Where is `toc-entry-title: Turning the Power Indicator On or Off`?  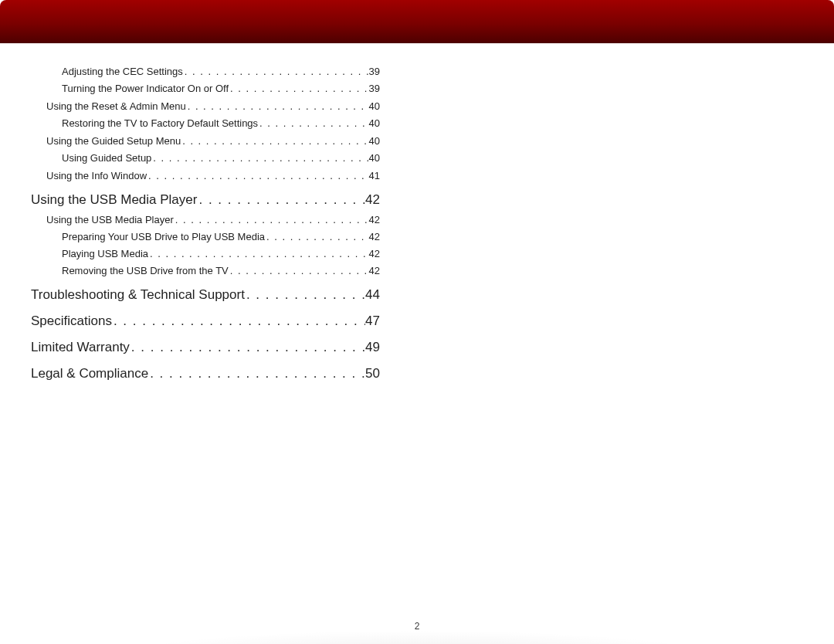 toc-entry-title: Turning the Power Indicator On or Off is located at coordinates (145, 88).